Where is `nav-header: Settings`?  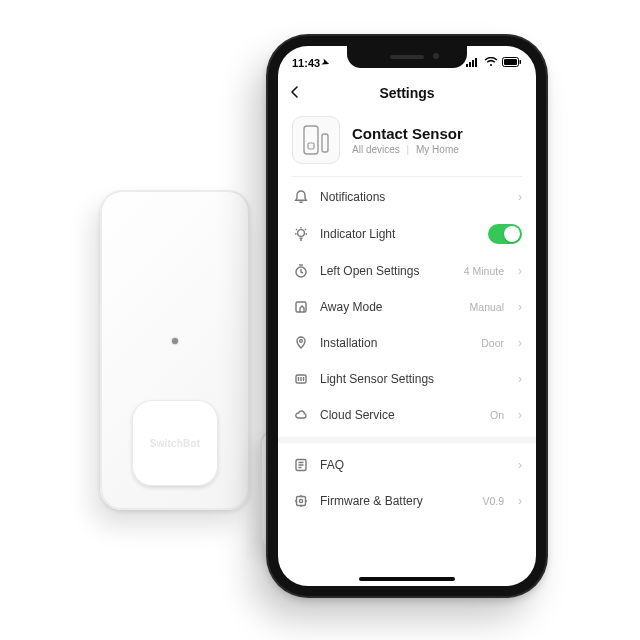 nav-header: Settings is located at coordinates (407, 93).